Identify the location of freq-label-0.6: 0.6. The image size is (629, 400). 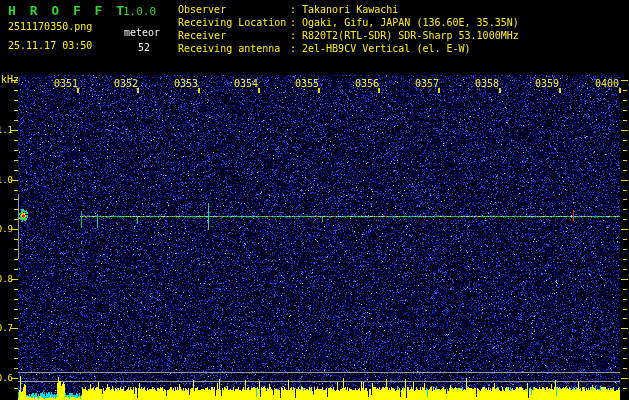
(6, 378).